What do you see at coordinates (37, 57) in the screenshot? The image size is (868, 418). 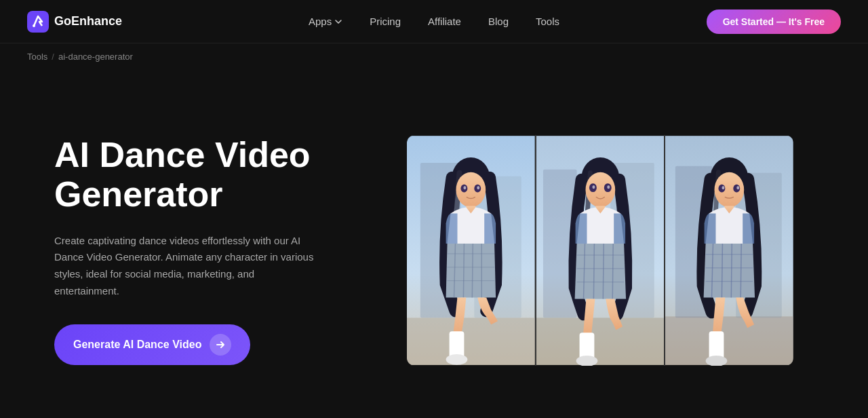 I see `breadcrumb-parent: Tools` at bounding box center [37, 57].